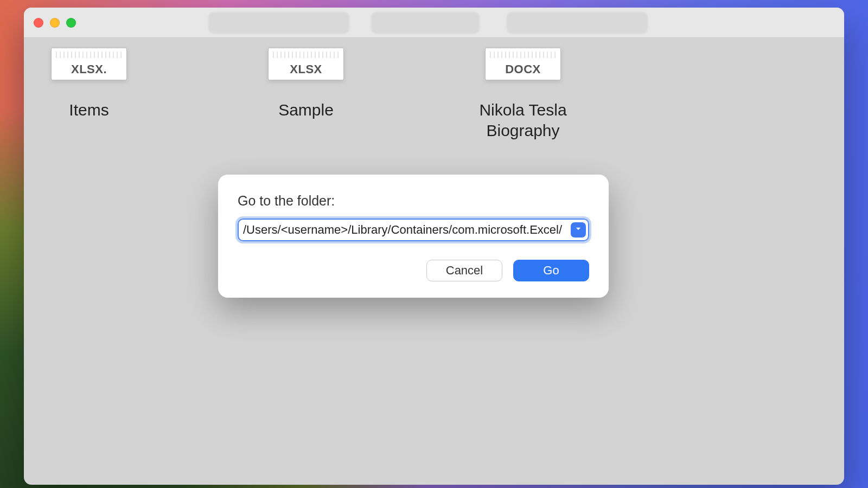  Describe the element at coordinates (71, 23) in the screenshot. I see `zoom-window-button` at that location.